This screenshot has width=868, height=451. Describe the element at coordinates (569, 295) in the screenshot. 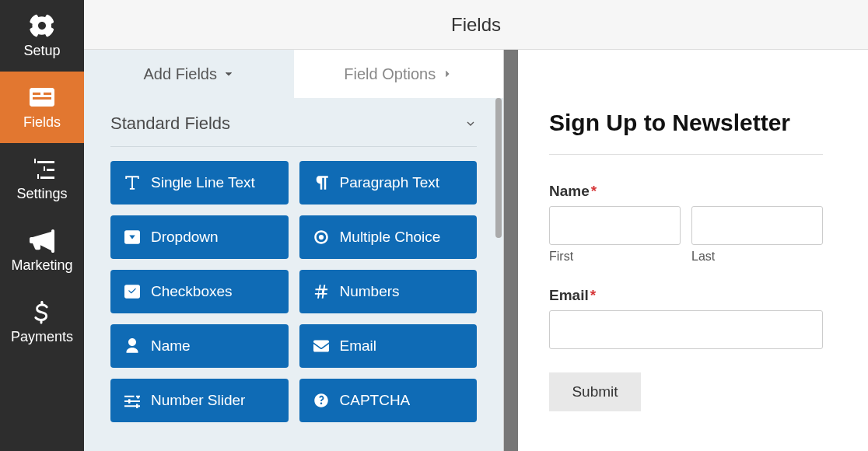

I see `email-label-text: Email` at that location.